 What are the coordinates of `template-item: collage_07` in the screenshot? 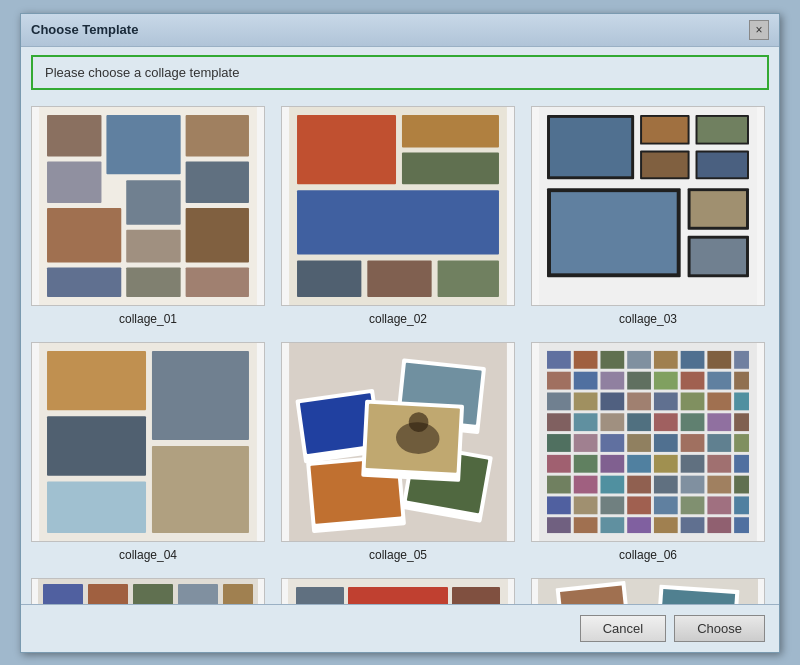 It's located at (148, 591).